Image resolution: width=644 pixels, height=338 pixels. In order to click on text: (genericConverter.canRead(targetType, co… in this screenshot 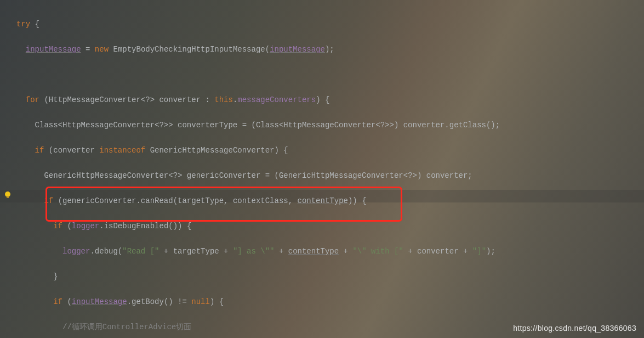, I will do `click(175, 201)`.